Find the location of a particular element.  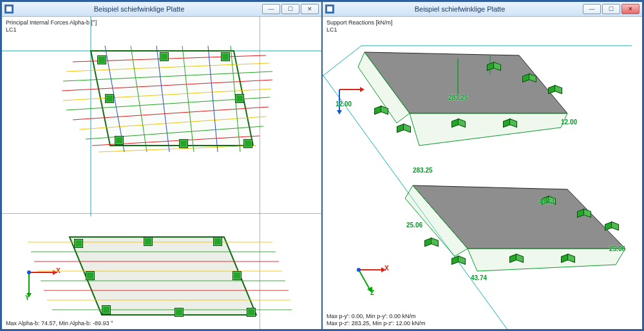

meta-text-left: Principal Internal Forces Alpha-b [°] LC… is located at coordinates (52, 27).